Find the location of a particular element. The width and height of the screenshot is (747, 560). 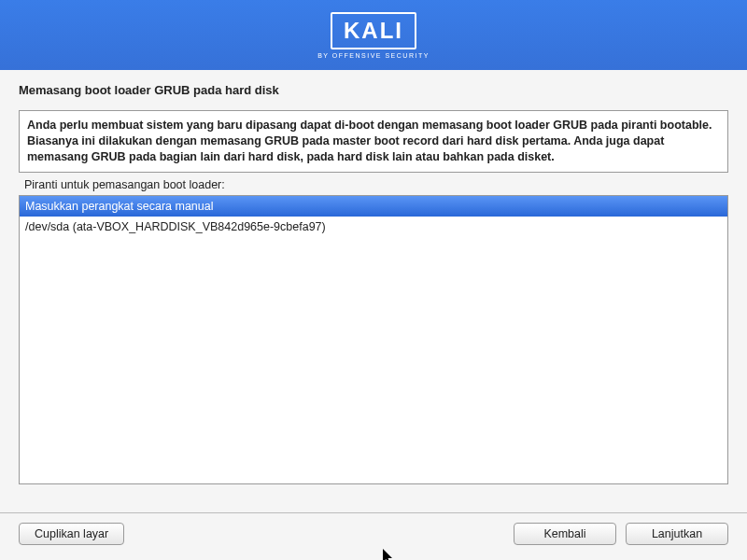

device-option-sda: /dev/sda (ata-VBOX_HARDDISK_VB842d965e-9… is located at coordinates (374, 227).